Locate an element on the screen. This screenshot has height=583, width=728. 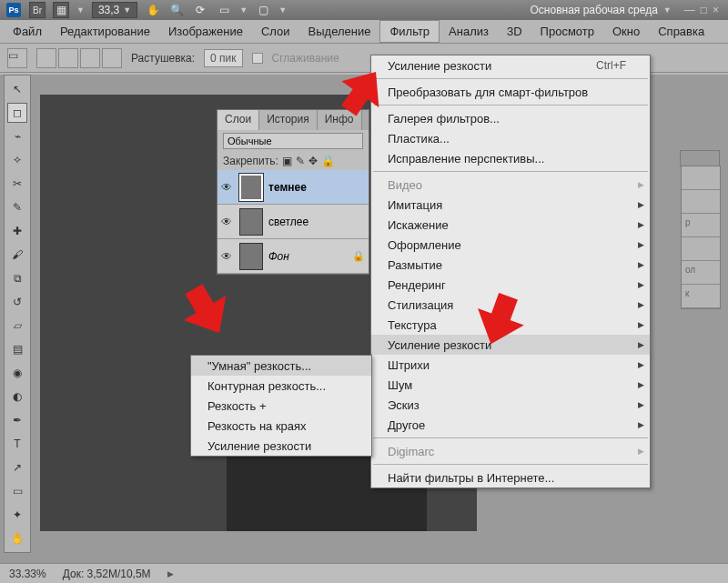
filter-menu-item: Имитация is located at coordinates (511, 205).